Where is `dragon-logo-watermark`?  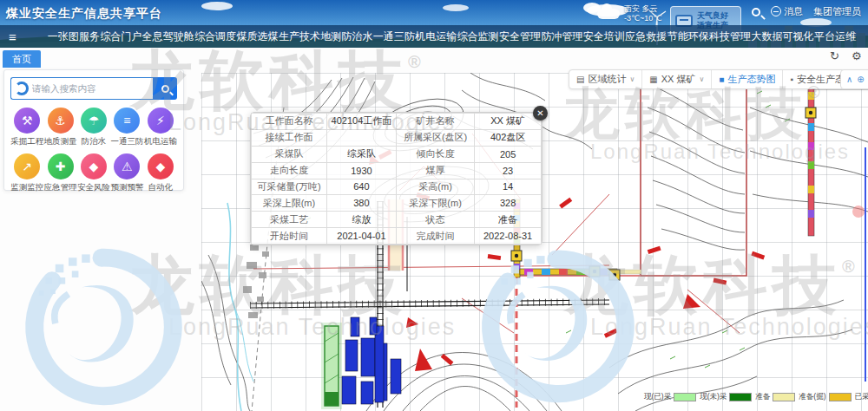 dragon-logo-watermark is located at coordinates (102, 327).